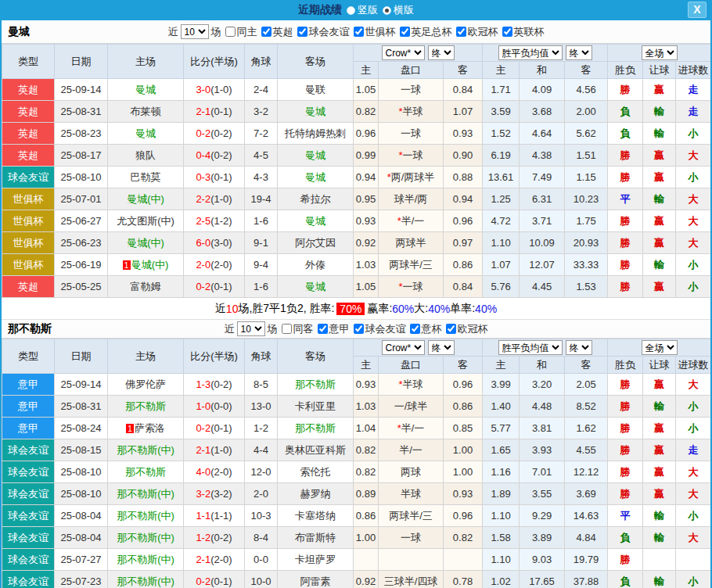 The height and width of the screenshot is (588, 712). What do you see at coordinates (412, 287) in the screenshot?
I see `handicap-cell: *一球` at bounding box center [412, 287].